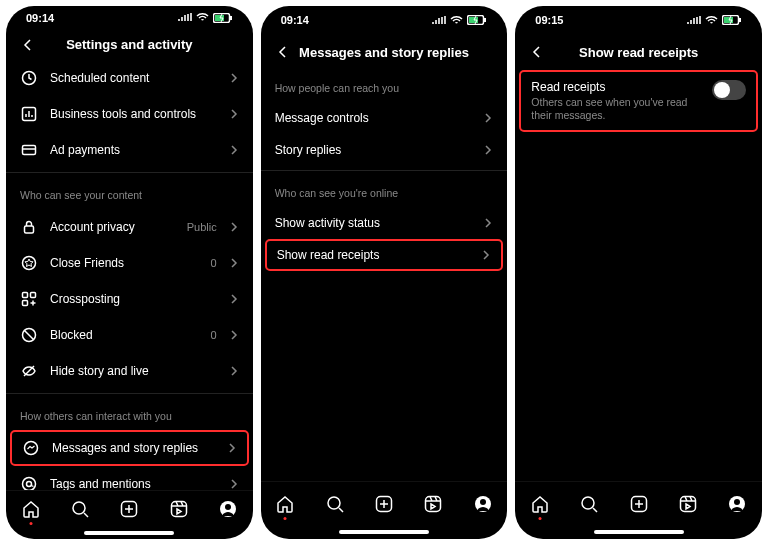  Describe the element at coordinates (29, 335) in the screenshot. I see `blocked-icon` at that location.